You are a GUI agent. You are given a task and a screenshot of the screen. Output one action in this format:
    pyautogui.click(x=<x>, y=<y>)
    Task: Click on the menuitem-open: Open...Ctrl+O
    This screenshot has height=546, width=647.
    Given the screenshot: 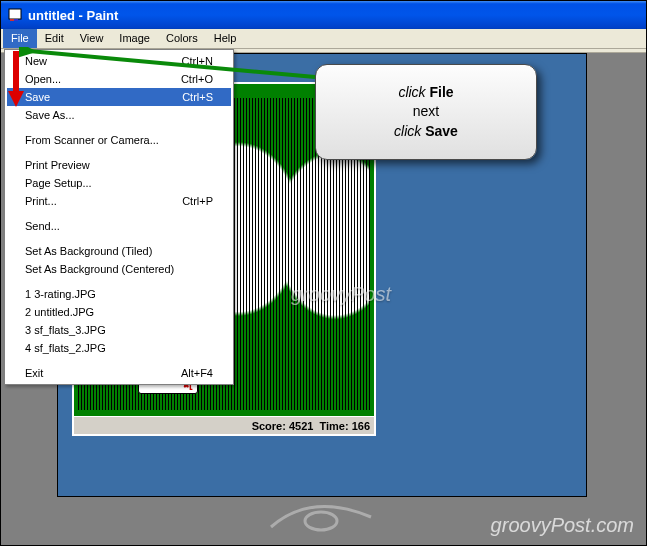 What is the action you would take?
    pyautogui.click(x=119, y=79)
    